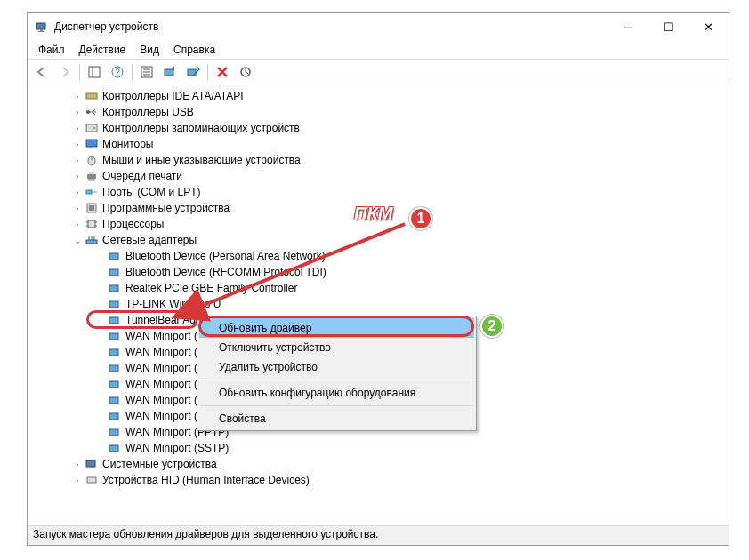 This screenshot has width=749, height=560. I want to click on storage-icon, so click(92, 128).